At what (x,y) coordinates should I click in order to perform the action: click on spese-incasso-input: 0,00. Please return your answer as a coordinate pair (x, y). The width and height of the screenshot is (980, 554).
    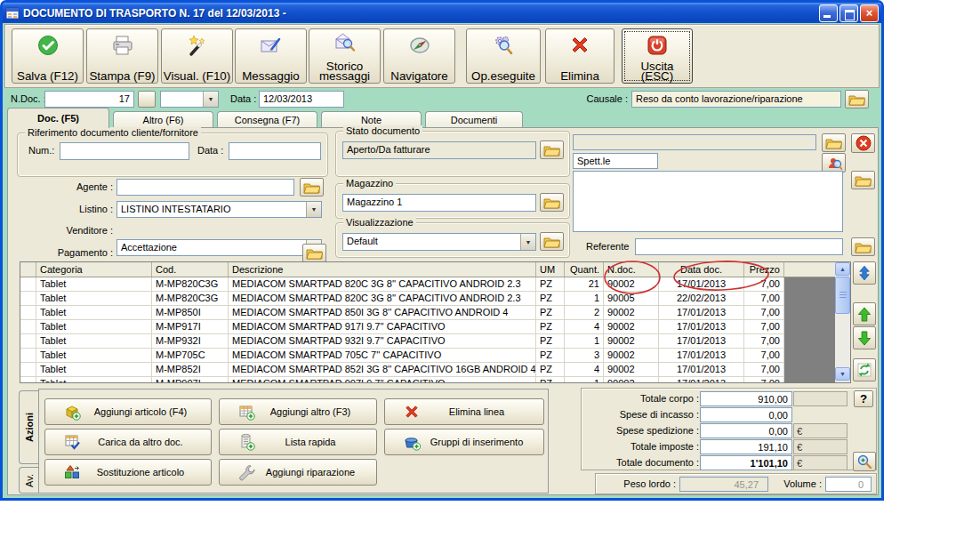
    Looking at the image, I should click on (746, 414).